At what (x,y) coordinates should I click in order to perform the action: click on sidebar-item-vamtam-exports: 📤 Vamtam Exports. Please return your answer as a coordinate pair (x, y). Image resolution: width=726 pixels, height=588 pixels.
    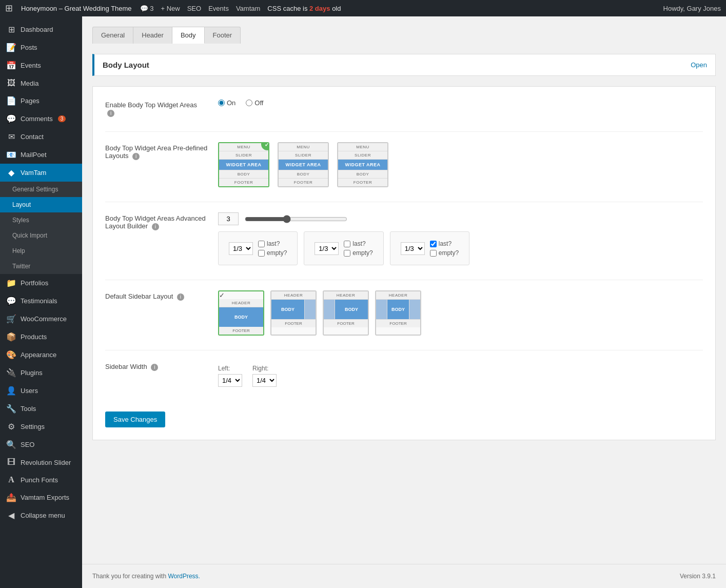
    Looking at the image, I should click on (41, 498).